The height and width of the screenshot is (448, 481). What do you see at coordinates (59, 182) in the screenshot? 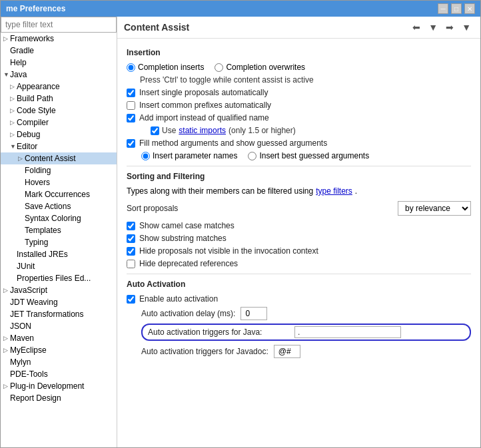
I see `tree-item-hovers: Hovers` at bounding box center [59, 182].